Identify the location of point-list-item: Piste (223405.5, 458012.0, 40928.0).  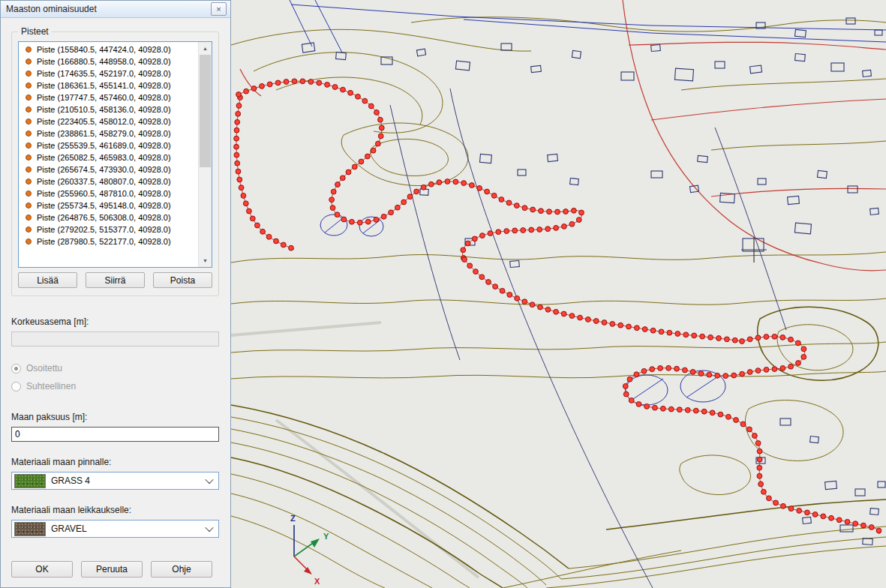
(108, 122).